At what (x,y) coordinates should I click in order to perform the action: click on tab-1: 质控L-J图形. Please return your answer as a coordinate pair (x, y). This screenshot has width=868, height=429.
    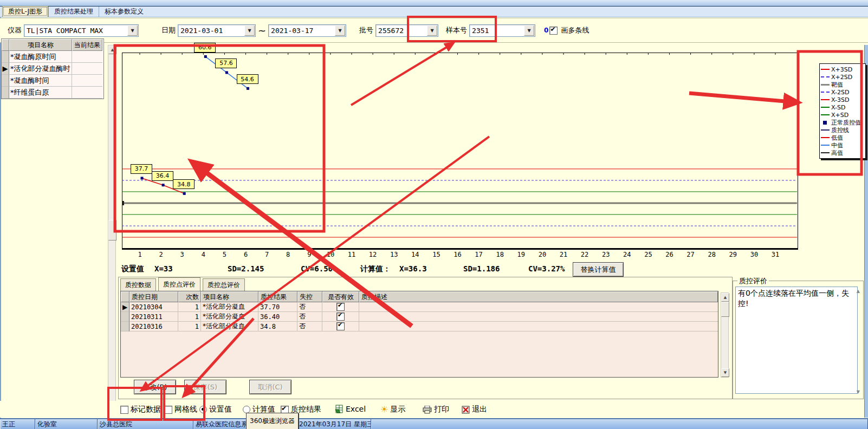
    Looking at the image, I should click on (25, 11).